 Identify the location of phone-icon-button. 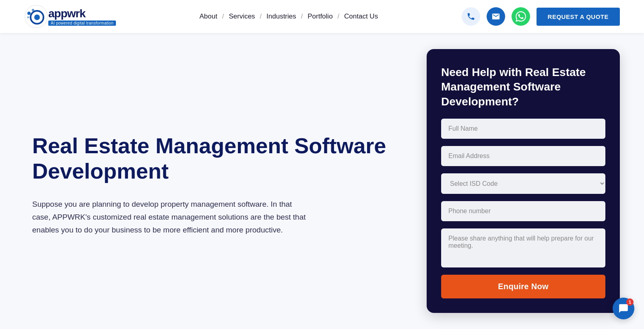
(471, 16).